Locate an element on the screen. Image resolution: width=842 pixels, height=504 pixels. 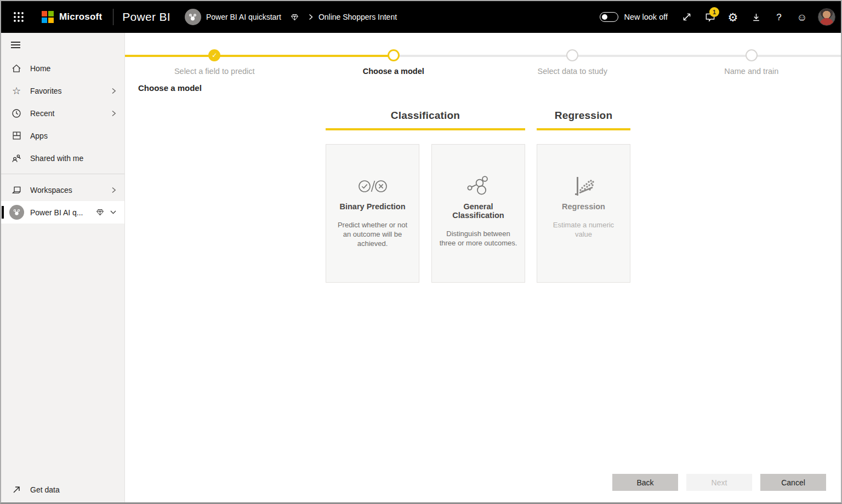
chevron-down-icon is located at coordinates (113, 213).